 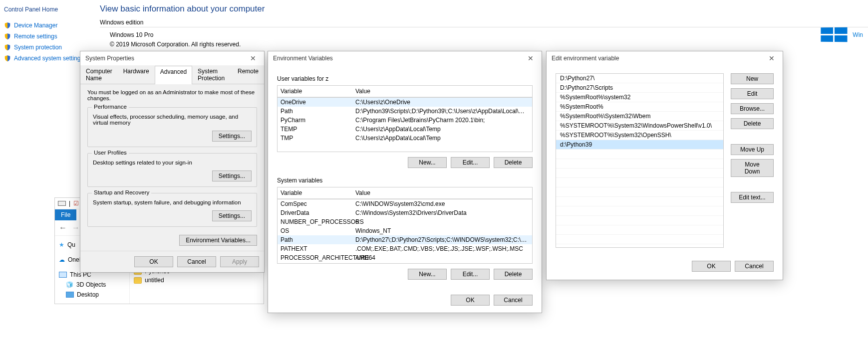 What do you see at coordinates (405, 222) in the screenshot?
I see `table-row: NUMBER_OF_PROCESSORS6` at bounding box center [405, 222].